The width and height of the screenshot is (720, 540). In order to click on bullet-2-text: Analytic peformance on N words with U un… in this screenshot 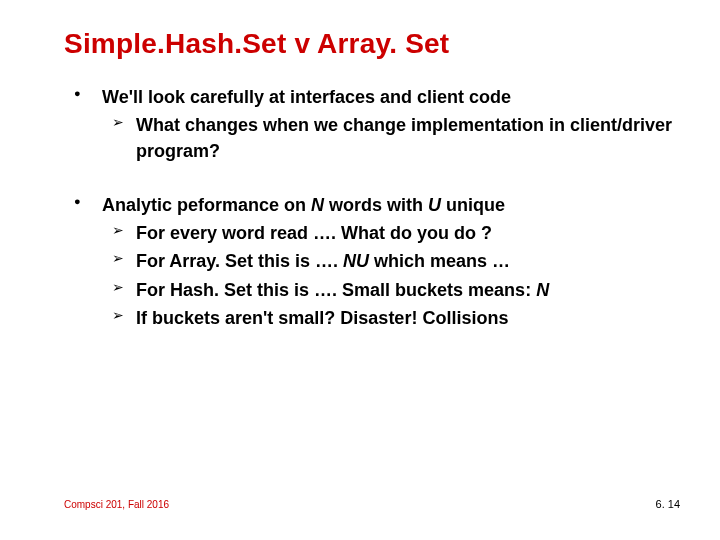, I will do `click(304, 205)`.